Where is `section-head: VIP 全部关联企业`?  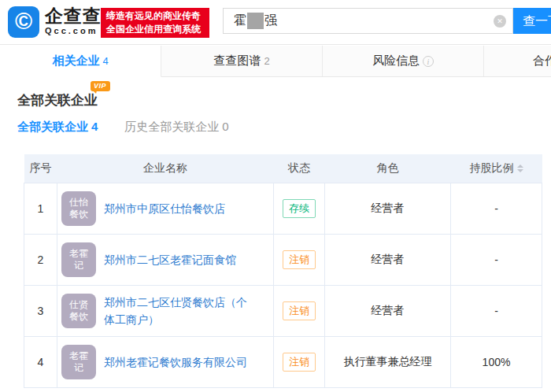 section-head: VIP 全部关联企业 is located at coordinates (57, 95).